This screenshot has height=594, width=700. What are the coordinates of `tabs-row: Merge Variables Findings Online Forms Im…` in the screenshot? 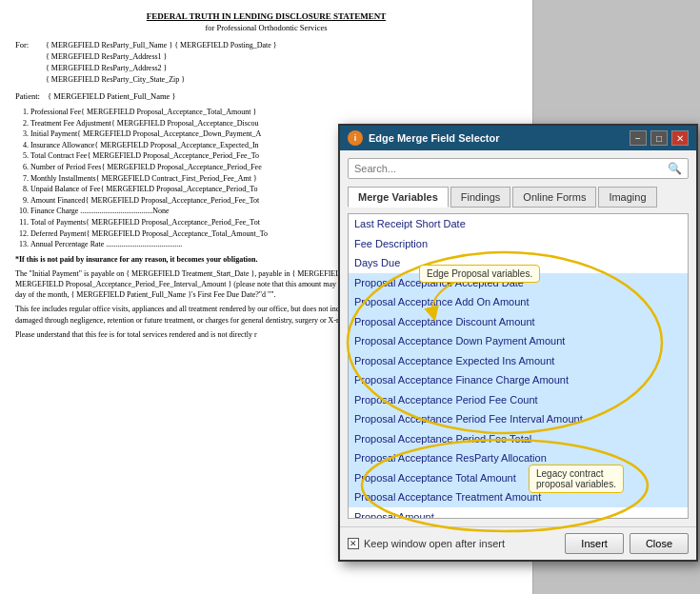 It's located at (518, 197).